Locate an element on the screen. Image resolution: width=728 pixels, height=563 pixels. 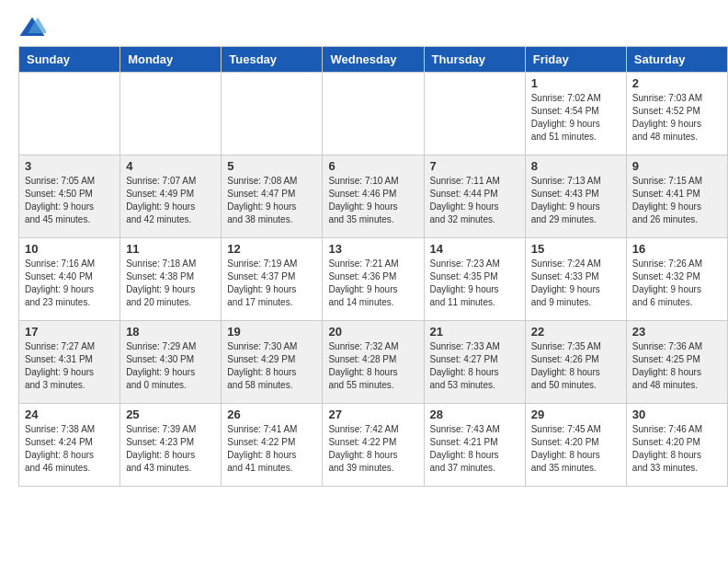
calendar-cell: 2Sunrise: 7:03 AM Sunset: 4:52 PM Daylig… is located at coordinates (677, 114).